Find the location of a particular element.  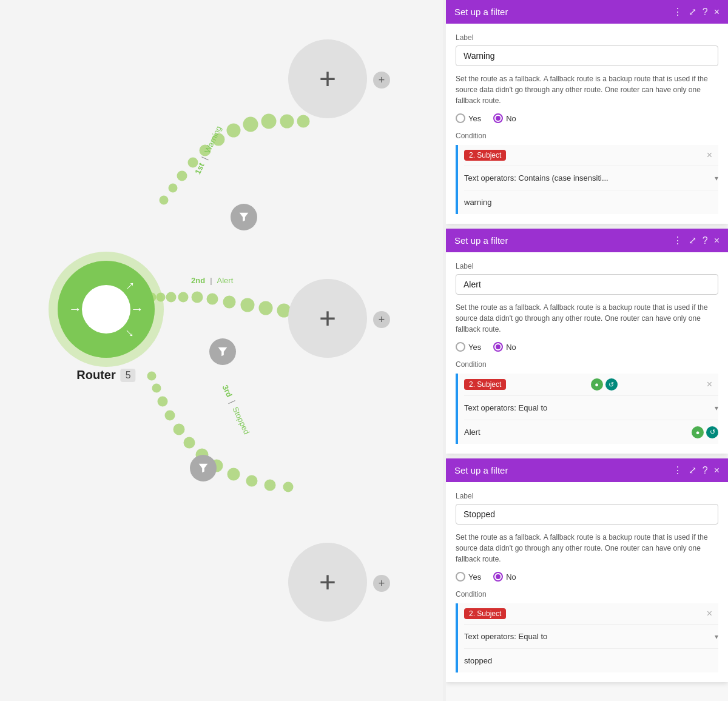

more-icon-stopped: ⋮ is located at coordinates (678, 471).